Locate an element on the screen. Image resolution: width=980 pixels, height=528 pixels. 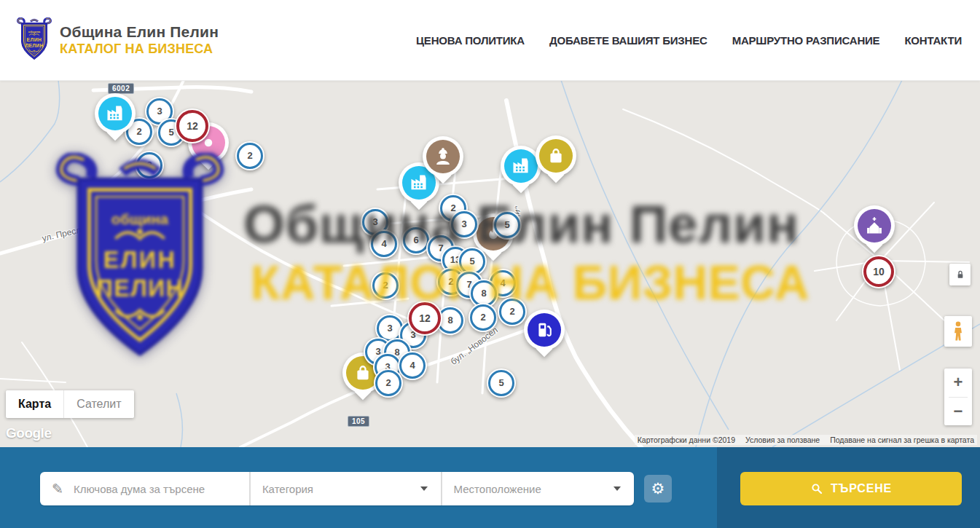
fuel-pin is located at coordinates (544, 330).